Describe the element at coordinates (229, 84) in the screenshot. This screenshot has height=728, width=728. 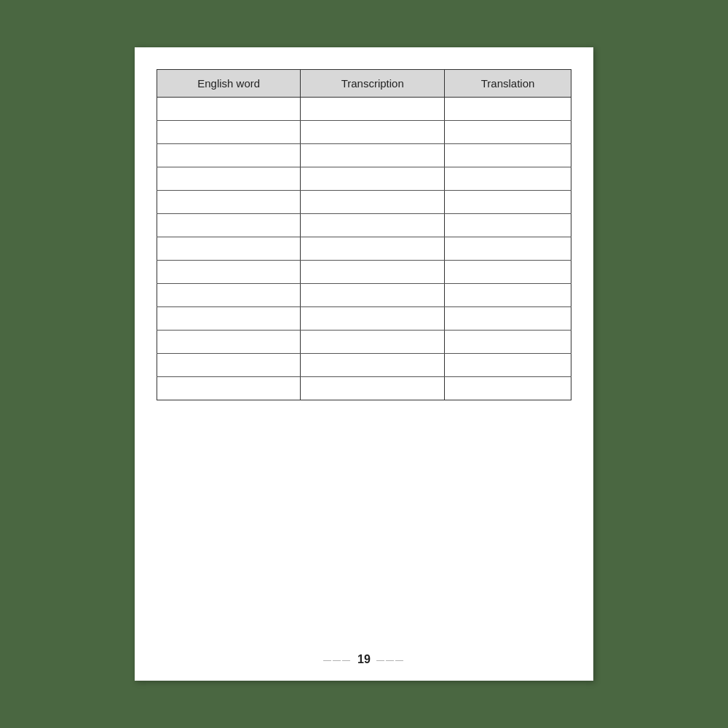
I see `header-english-word: English word` at that location.